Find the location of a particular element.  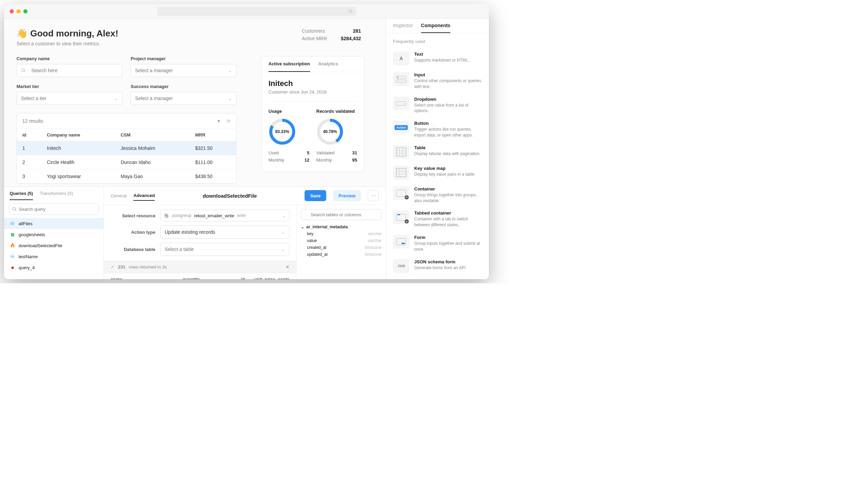

database-icon: ⛁ is located at coordinates (12, 256).